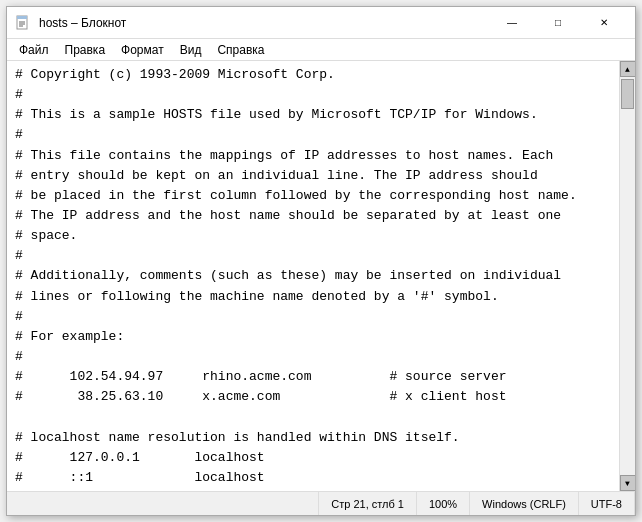 This screenshot has width=642, height=522. I want to click on menu-file: Файл, so click(34, 50).